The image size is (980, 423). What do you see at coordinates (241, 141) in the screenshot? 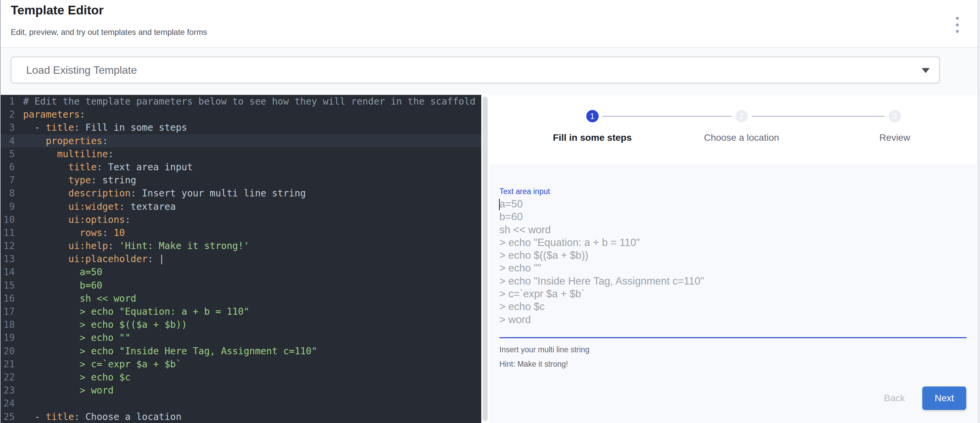
I see `code-line: 4 properties:` at bounding box center [241, 141].